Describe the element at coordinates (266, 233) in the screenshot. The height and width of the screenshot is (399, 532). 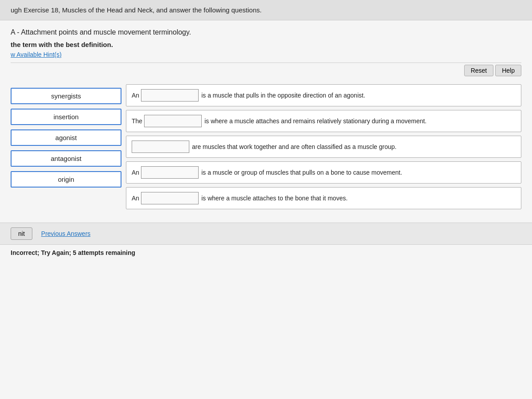
I see `footer-bar: nit Previous Answers` at that location.